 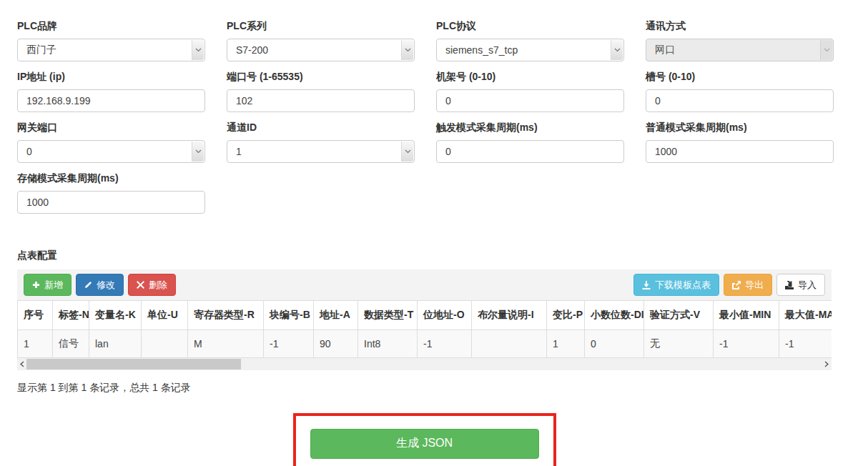 What do you see at coordinates (739, 152) in the screenshot?
I see `normal-period-input` at bounding box center [739, 152].